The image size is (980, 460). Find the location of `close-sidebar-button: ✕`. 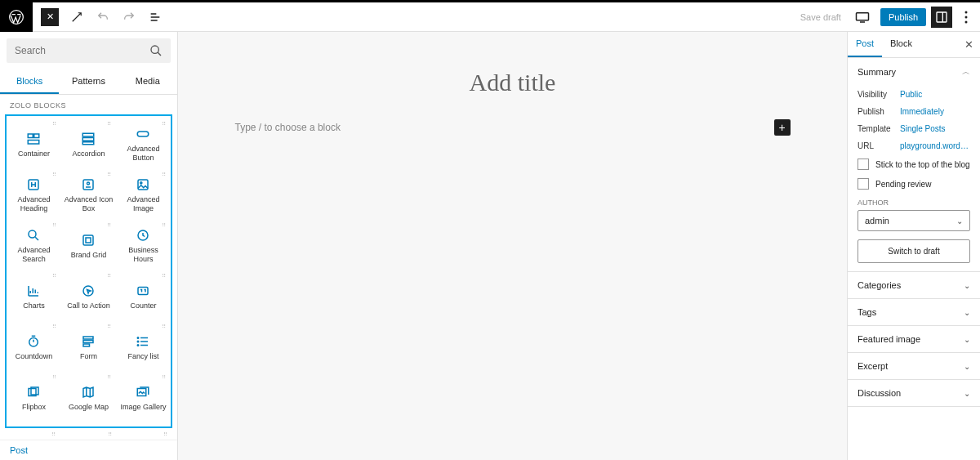

close-sidebar-button: ✕ is located at coordinates (969, 44).